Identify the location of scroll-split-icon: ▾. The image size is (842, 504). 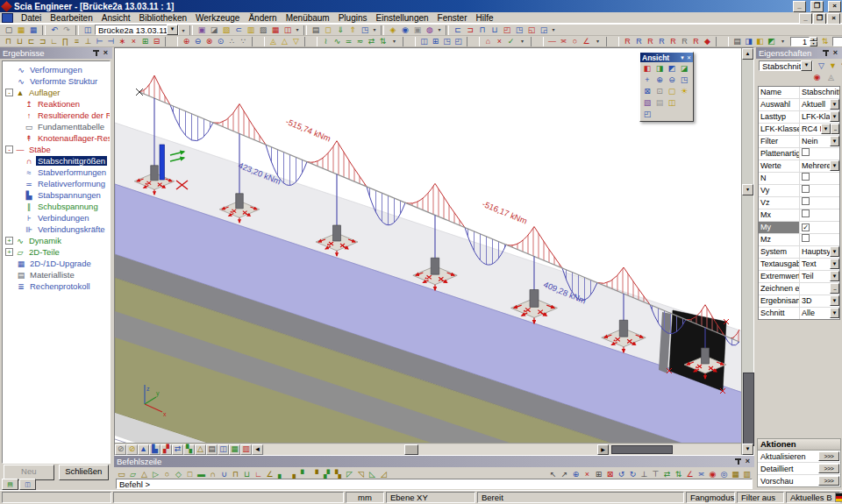
(747, 189).